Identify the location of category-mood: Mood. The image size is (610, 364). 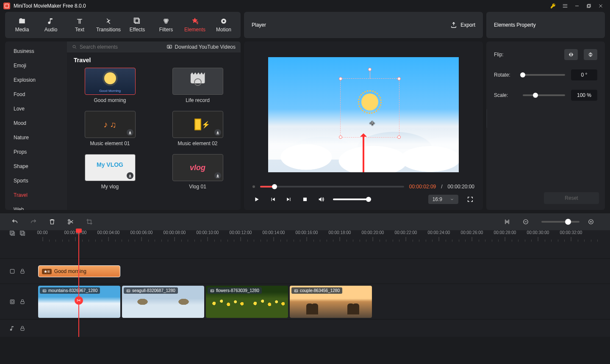
(36, 123).